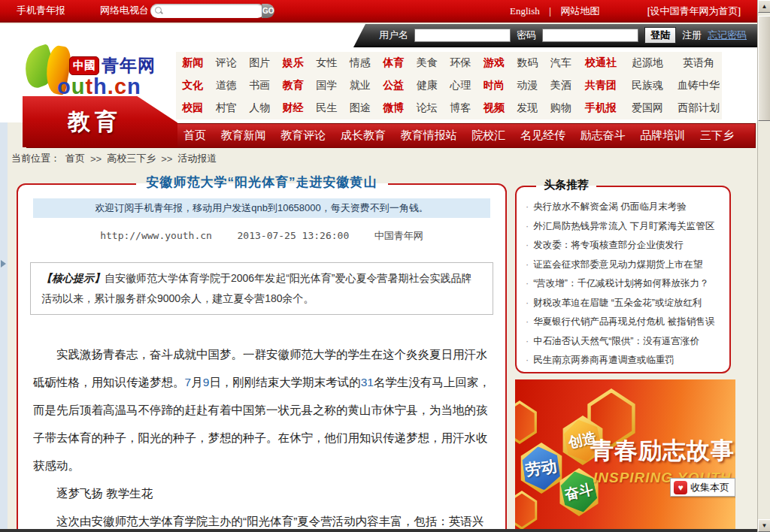 This screenshot has height=532, width=770. I want to click on nav-link: 新闻, so click(192, 63).